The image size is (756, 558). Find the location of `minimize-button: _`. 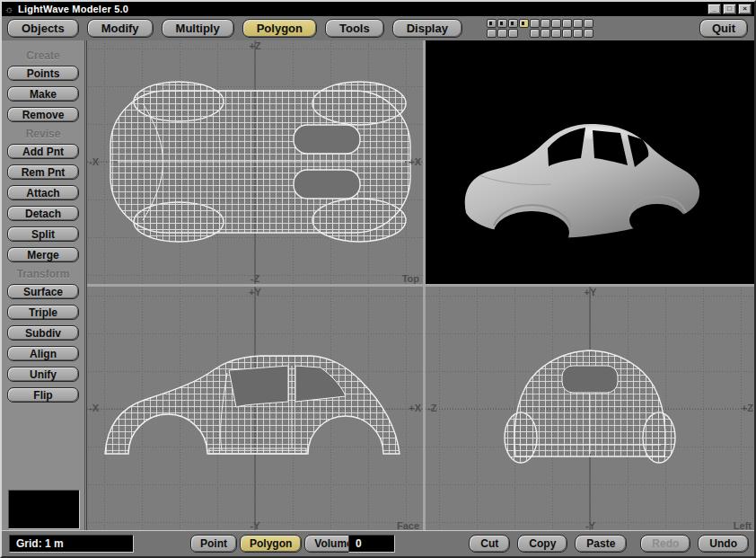

minimize-button: _ is located at coordinates (715, 9).